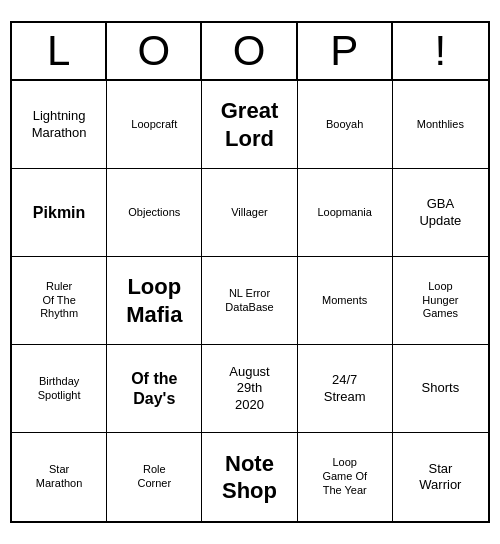 The height and width of the screenshot is (544, 500). I want to click on bingo-cell-17: August 29th 2020, so click(250, 389).